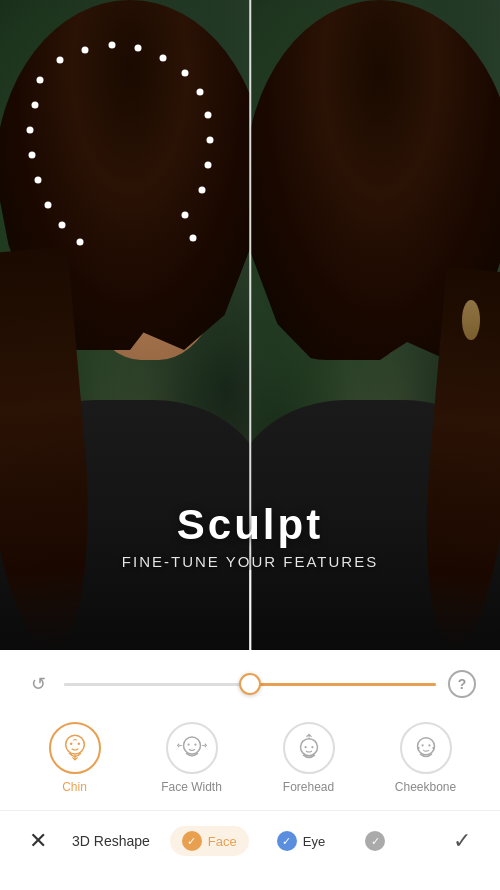 This screenshot has width=500, height=890. I want to click on extra-check-icon: ✓, so click(375, 841).